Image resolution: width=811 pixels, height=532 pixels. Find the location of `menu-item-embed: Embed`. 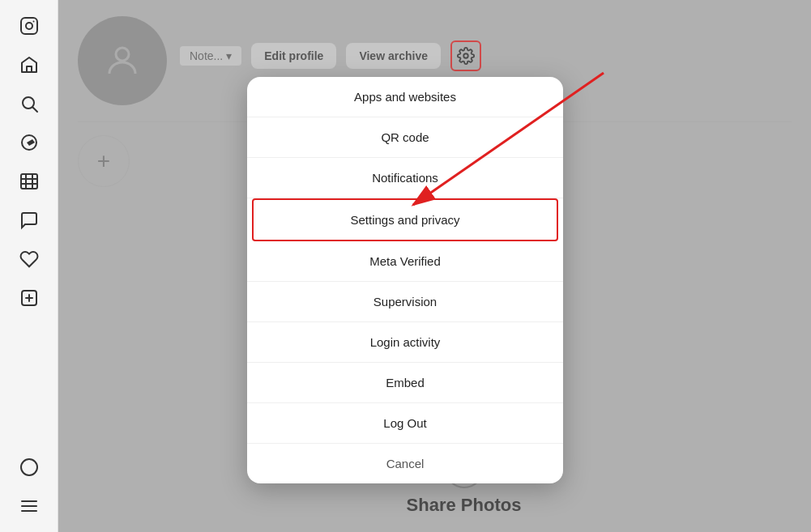

menu-item-embed: Embed is located at coordinates (405, 383).